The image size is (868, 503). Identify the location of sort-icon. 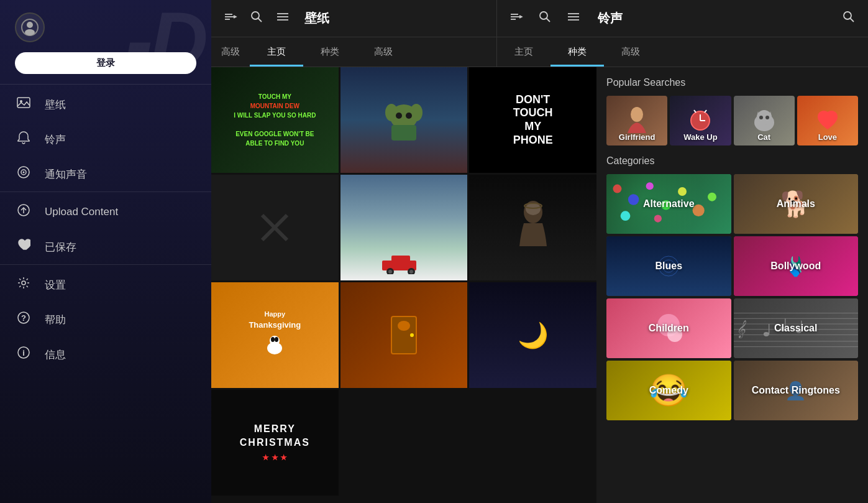
(231, 19).